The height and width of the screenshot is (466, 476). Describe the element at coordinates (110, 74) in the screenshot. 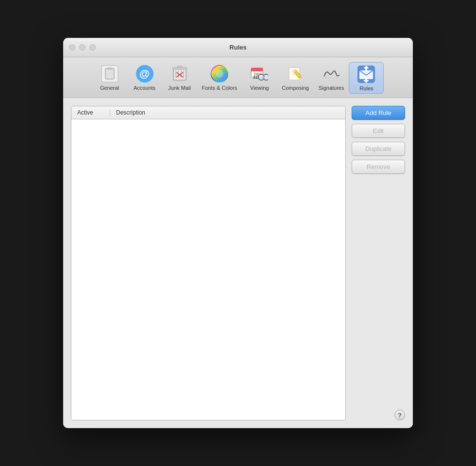

I see `general-icon` at that location.